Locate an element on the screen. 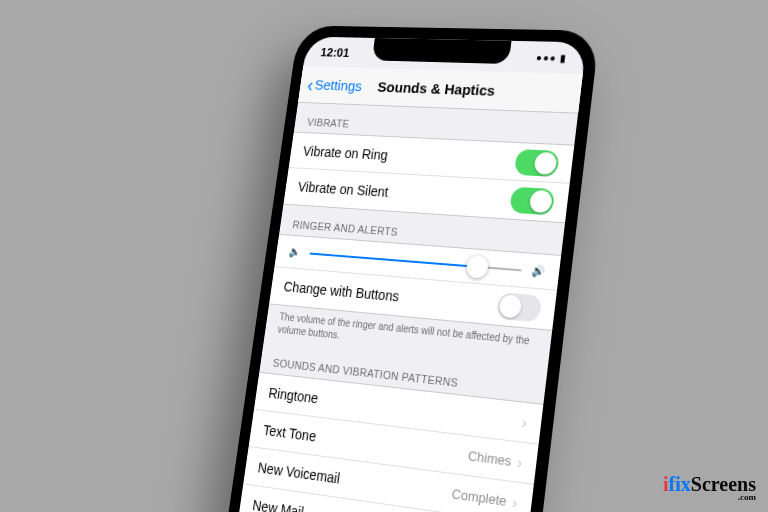 The width and height of the screenshot is (768, 512). row-label: Vibrate on Silent is located at coordinates (404, 194).